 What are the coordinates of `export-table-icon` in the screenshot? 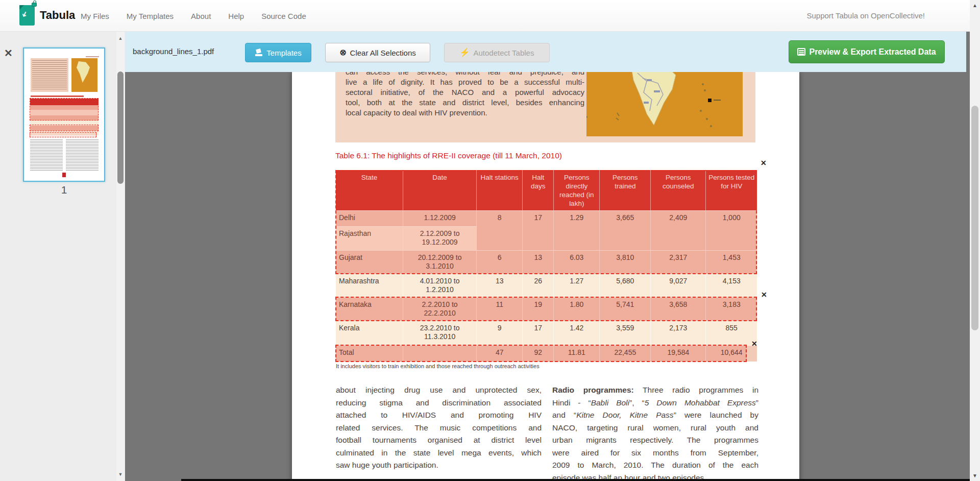 It's located at (801, 52).